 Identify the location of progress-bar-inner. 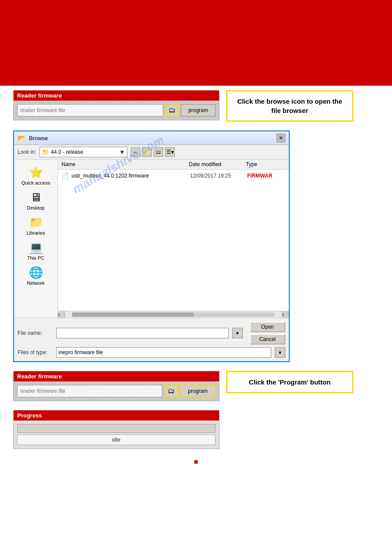
(116, 428).